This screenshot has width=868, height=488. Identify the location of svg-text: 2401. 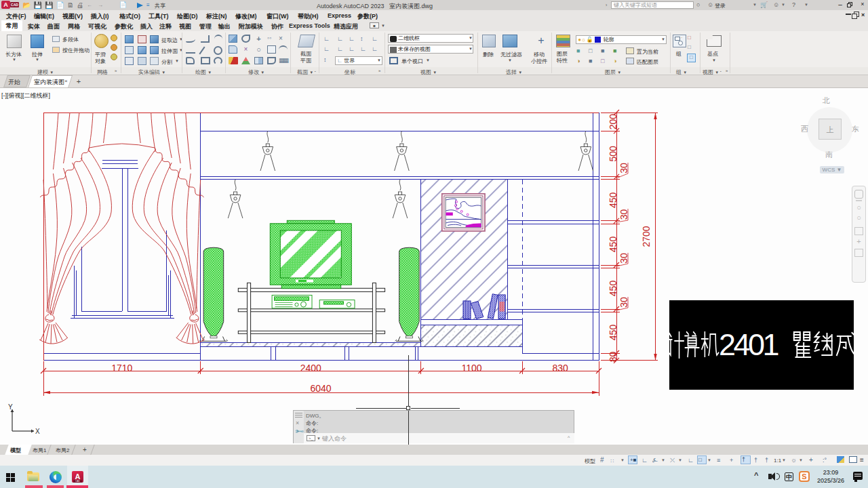
(749, 344).